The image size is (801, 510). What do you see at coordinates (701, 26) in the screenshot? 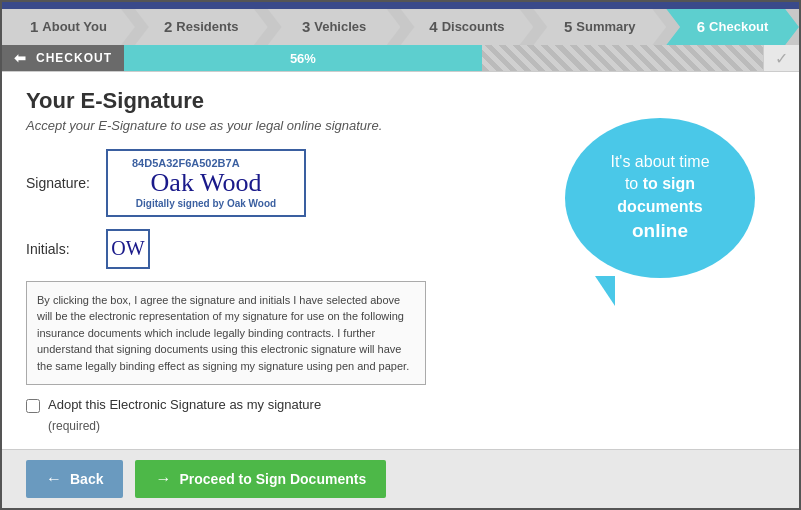
I see `step-num-6: 6` at bounding box center [701, 26].